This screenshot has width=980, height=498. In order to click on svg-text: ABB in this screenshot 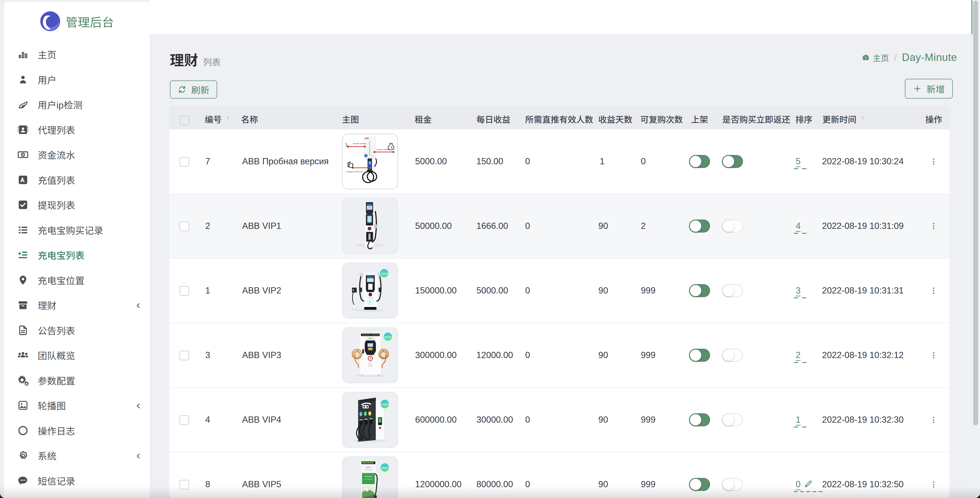, I will do `click(367, 138)`.